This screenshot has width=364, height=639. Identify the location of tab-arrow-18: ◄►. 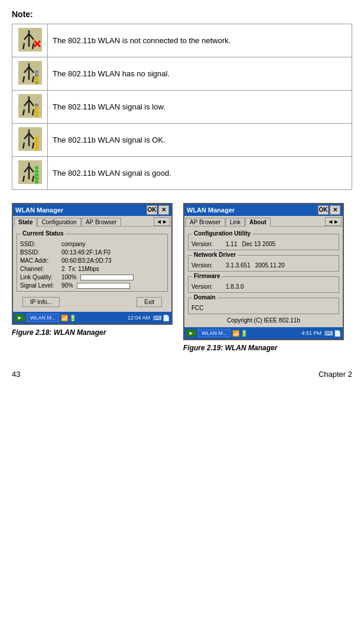
(162, 221).